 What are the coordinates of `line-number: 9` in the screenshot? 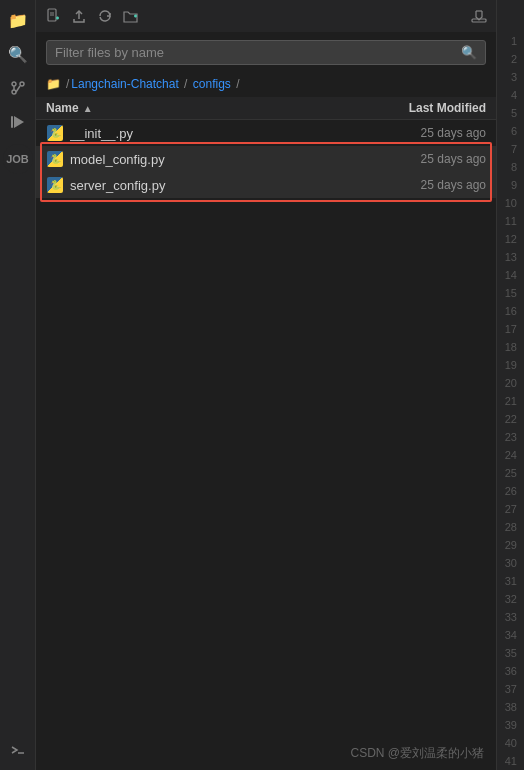 It's located at (508, 185).